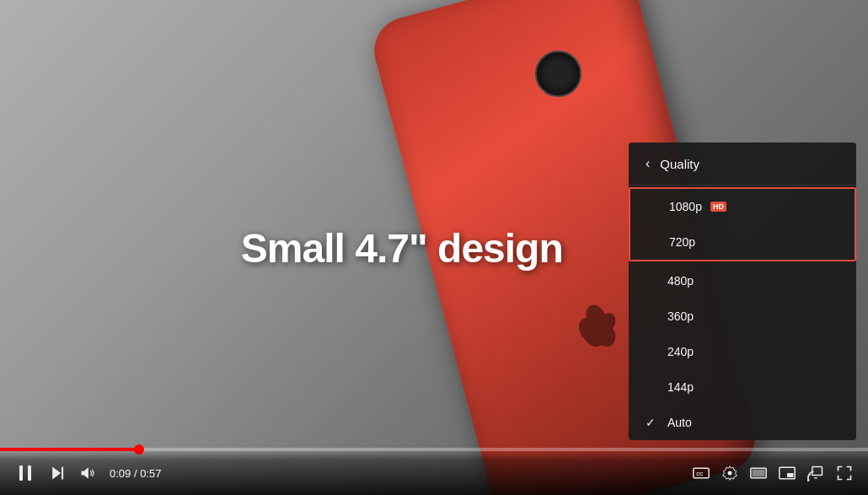  I want to click on video-overlay-text: Small 4.7" design, so click(402, 248).